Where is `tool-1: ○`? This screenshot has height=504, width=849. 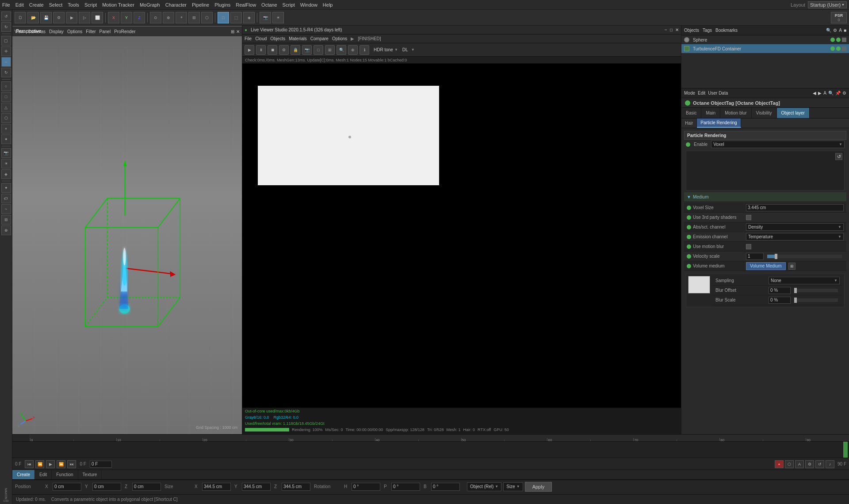 tool-1: ○ is located at coordinates (6, 86).